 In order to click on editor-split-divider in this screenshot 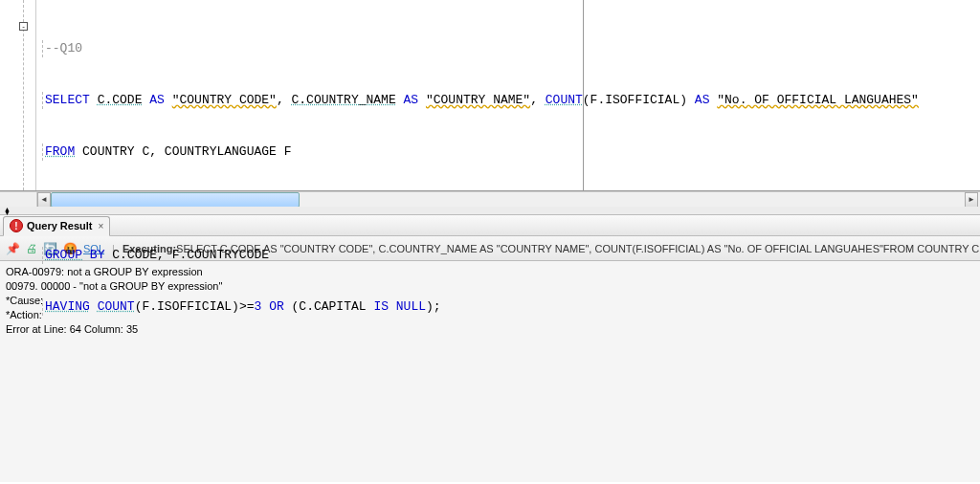, I will do `click(584, 96)`.